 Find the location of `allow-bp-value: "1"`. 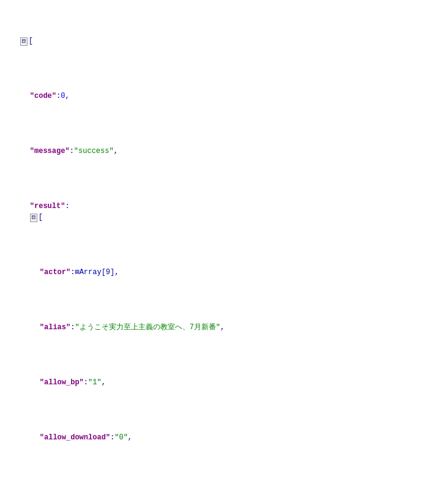

allow-bp-value: "1" is located at coordinates (95, 382).